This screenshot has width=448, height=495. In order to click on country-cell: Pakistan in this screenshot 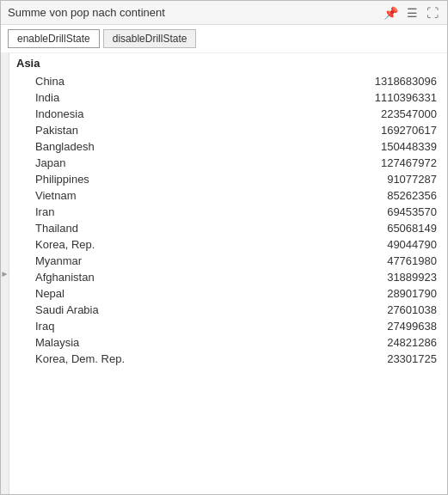, I will do `click(143, 131)`.